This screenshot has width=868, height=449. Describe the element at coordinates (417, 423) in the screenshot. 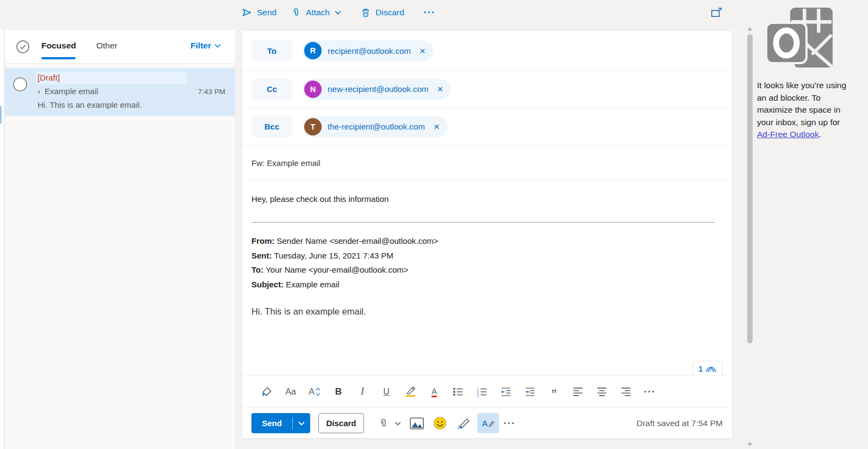

I see `insert-image-icon` at that location.